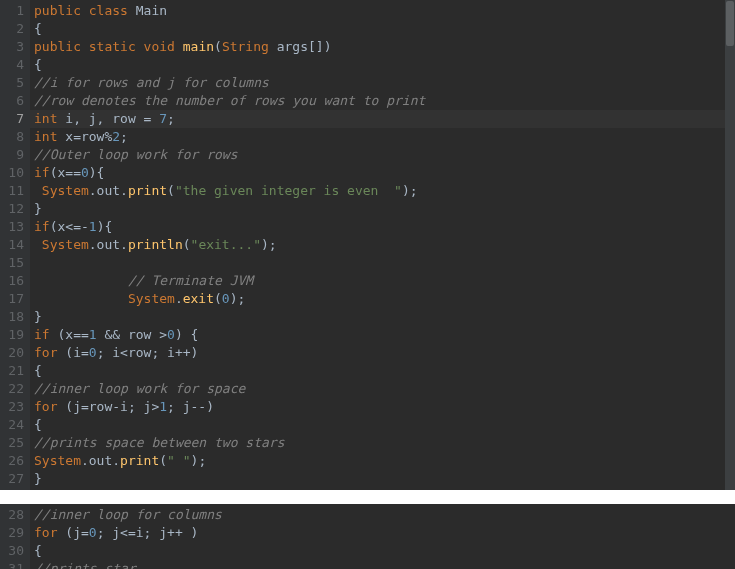 Image resolution: width=735 pixels, height=569 pixels. What do you see at coordinates (14, 407) in the screenshot?
I see `line-number: 23` at bounding box center [14, 407].